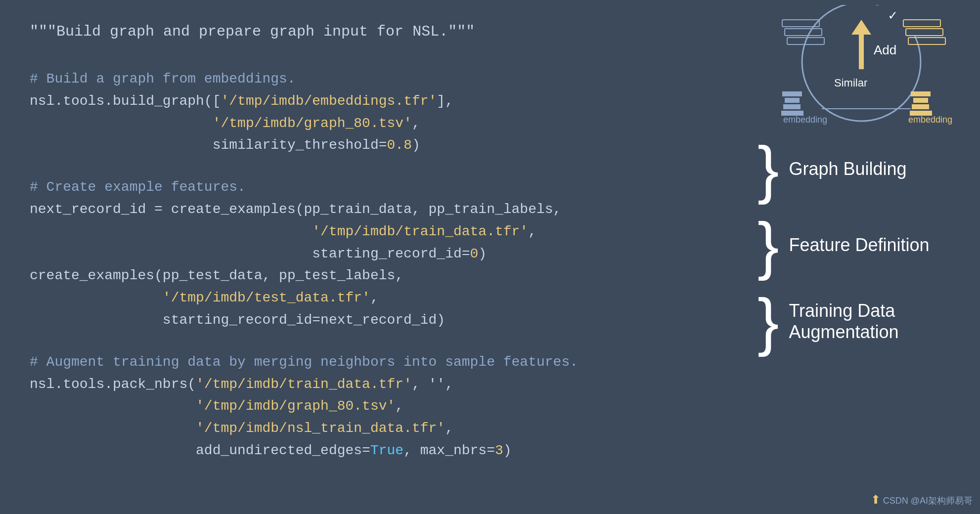  I want to click on code-line-13: add_undirected_edges=True, max_nbrs=3), so click(371, 451).